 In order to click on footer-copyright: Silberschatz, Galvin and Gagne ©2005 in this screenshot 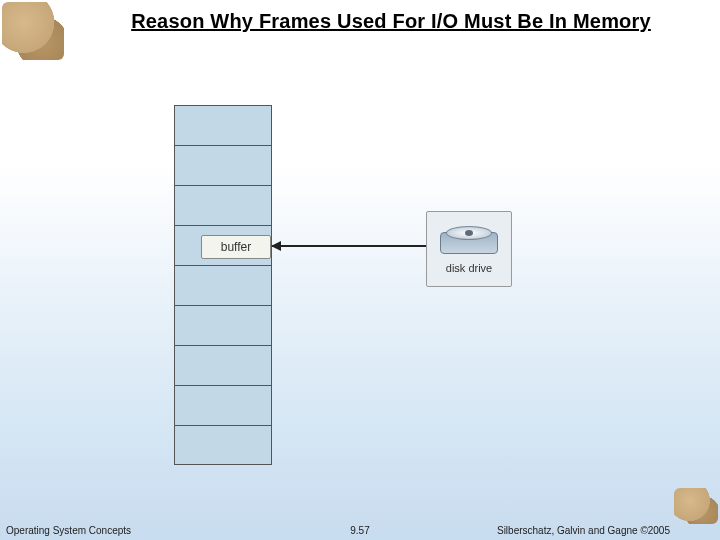, I will do `click(584, 530)`.